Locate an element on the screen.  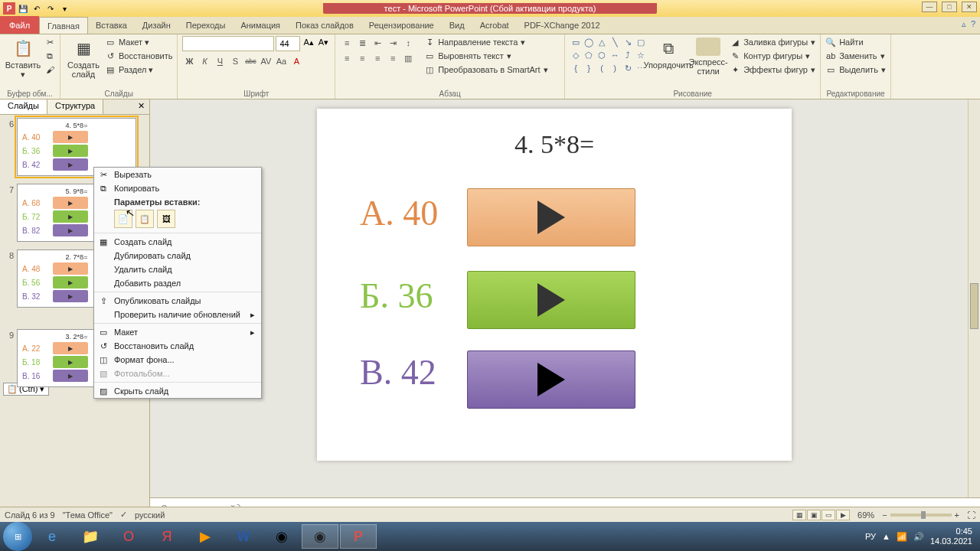
strike-button: abc is located at coordinates (250, 61).